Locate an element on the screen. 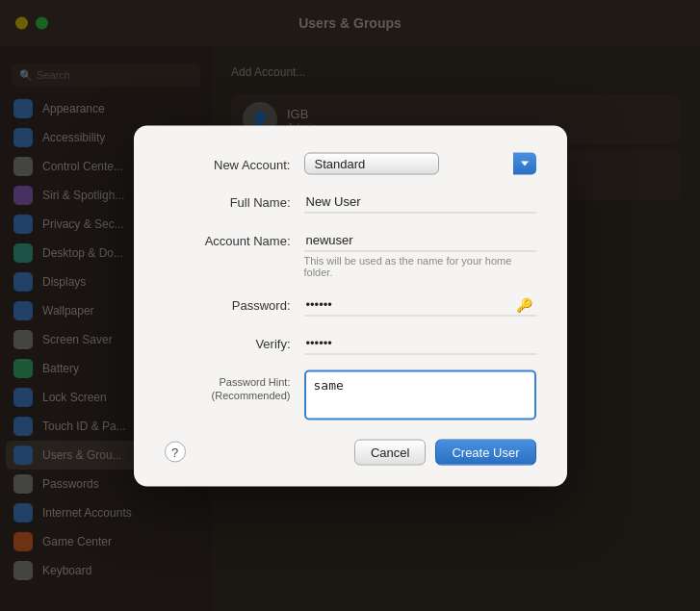 This screenshot has height=611, width=700. password-row: Password: 🔑 is located at coordinates (350, 304).